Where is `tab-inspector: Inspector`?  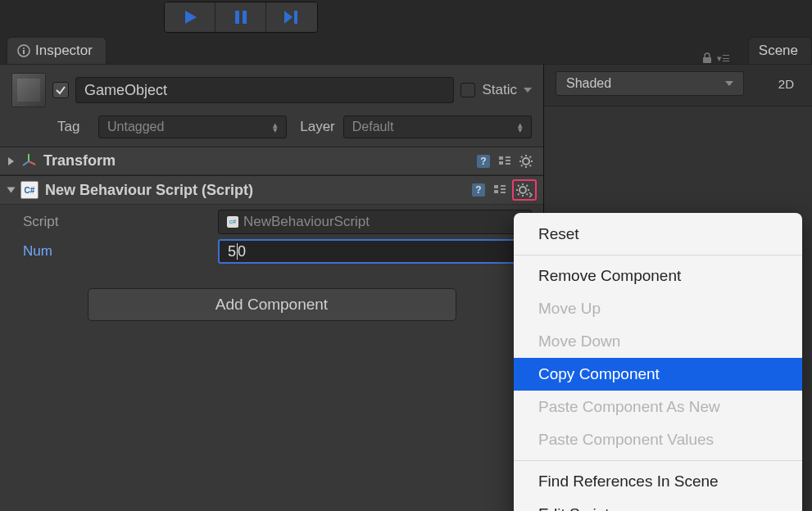 tab-inspector: Inspector is located at coordinates (57, 51).